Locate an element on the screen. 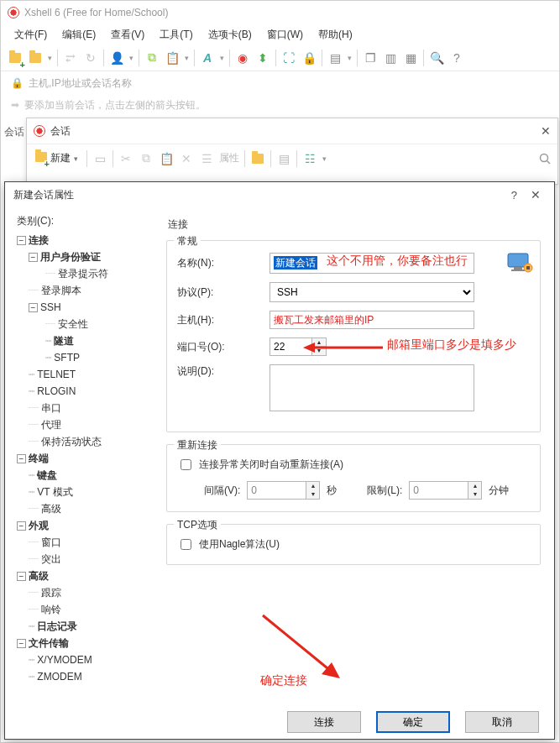  nagle-input is located at coordinates (186, 544).